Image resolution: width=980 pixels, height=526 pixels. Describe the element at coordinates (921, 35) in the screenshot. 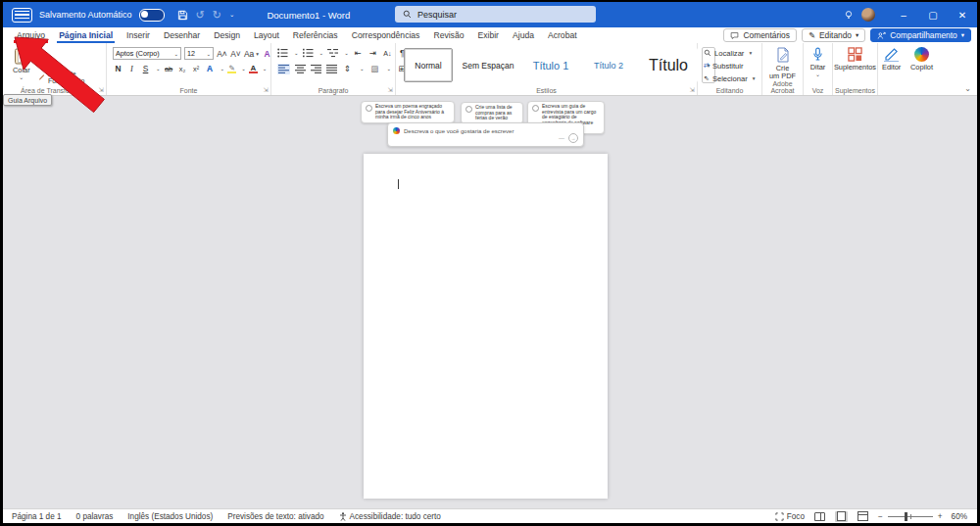

I see `share-button: Compartilhamento ▾` at that location.